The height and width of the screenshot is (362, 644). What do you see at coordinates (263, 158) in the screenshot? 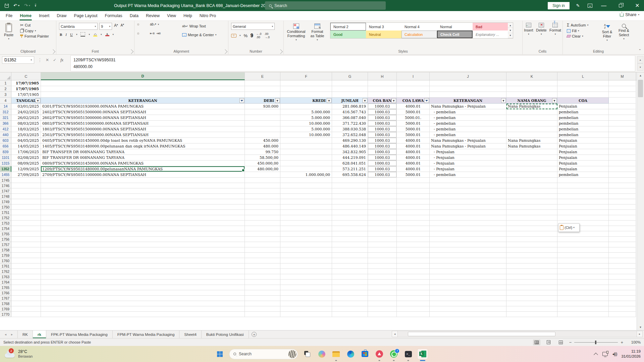
I see `cell: 58.500,00` at bounding box center [263, 158].